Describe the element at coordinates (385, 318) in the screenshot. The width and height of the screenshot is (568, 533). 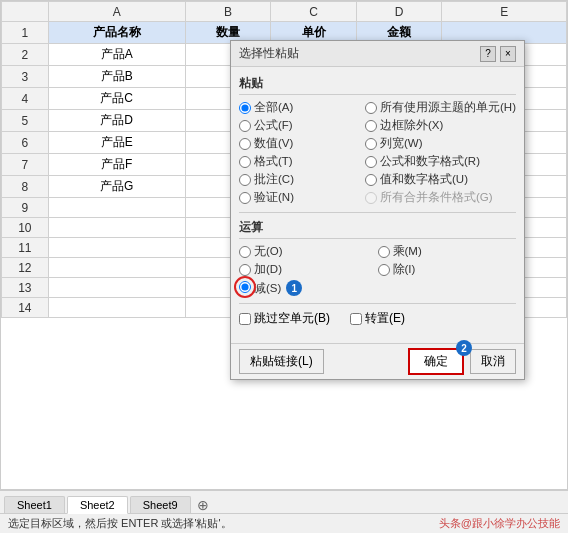
I see `transpose-label: 转置(E)` at that location.